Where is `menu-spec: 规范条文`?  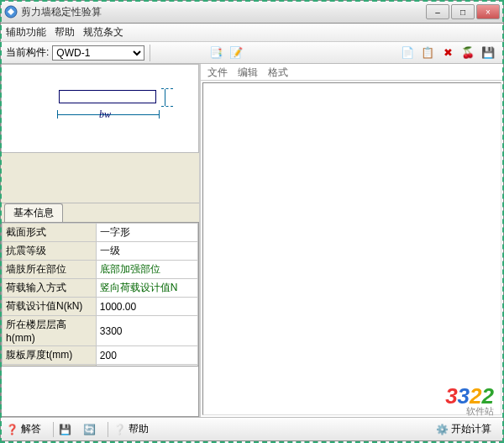 menu-spec: 规范条文 is located at coordinates (103, 32).